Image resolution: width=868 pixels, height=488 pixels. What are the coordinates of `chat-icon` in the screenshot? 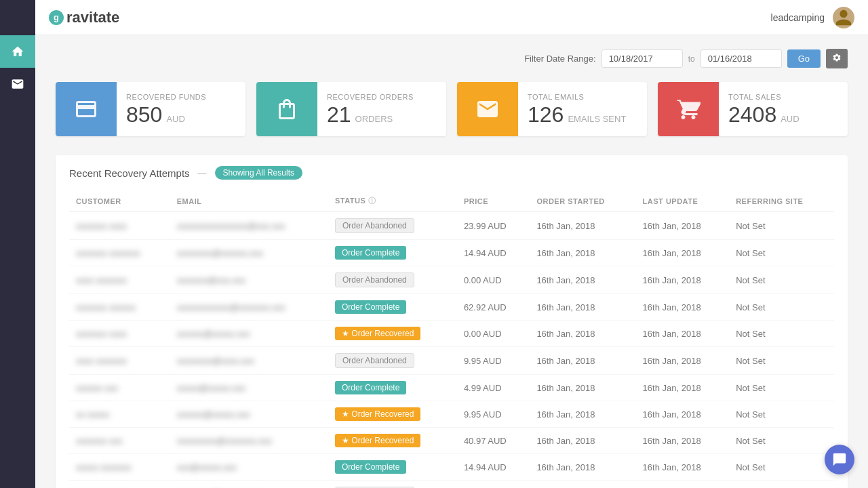 It's located at (840, 460).